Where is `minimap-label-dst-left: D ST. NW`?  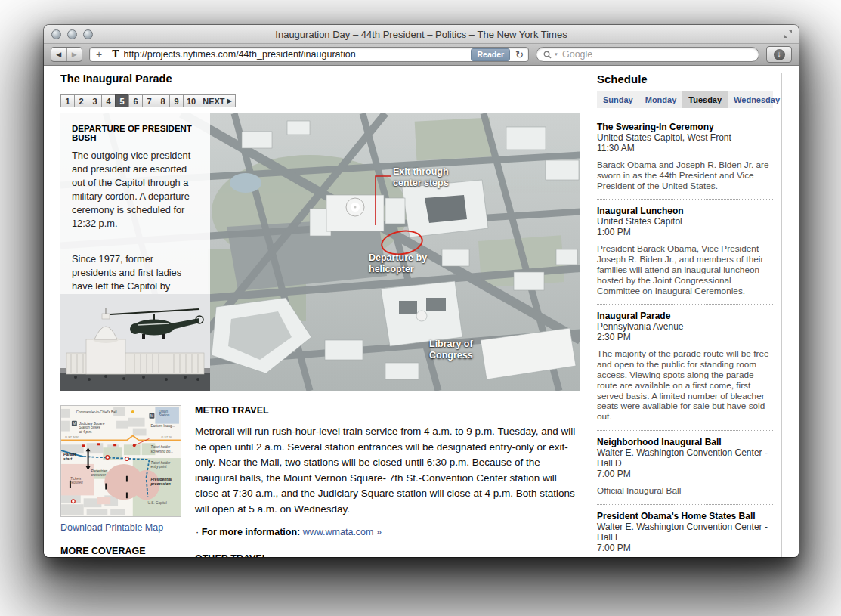 minimap-label-dst-left: D ST. NW is located at coordinates (73, 437).